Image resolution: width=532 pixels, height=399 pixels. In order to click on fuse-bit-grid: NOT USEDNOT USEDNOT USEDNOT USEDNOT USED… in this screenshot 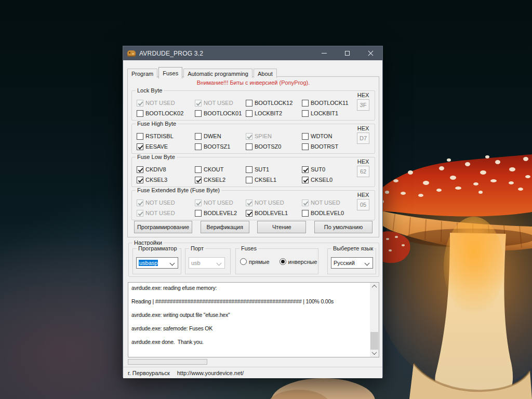, I will do `click(248, 208)`.